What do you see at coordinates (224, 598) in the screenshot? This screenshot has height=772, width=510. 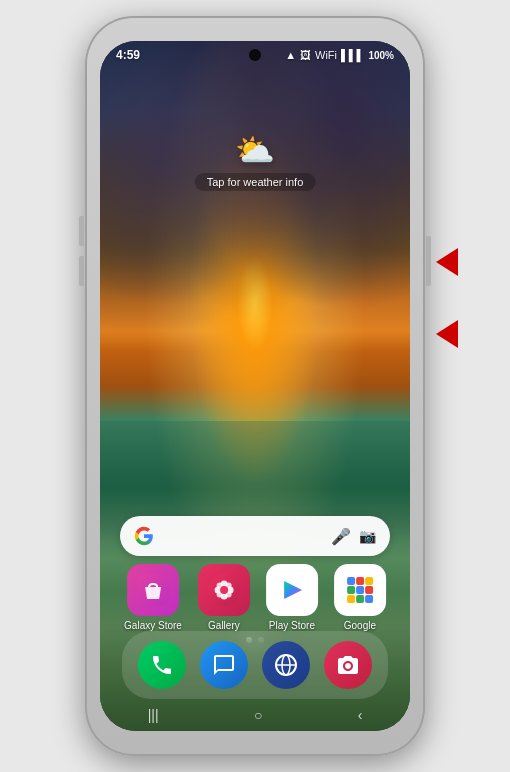 I see `app-item-gallery: Gallery` at bounding box center [224, 598].